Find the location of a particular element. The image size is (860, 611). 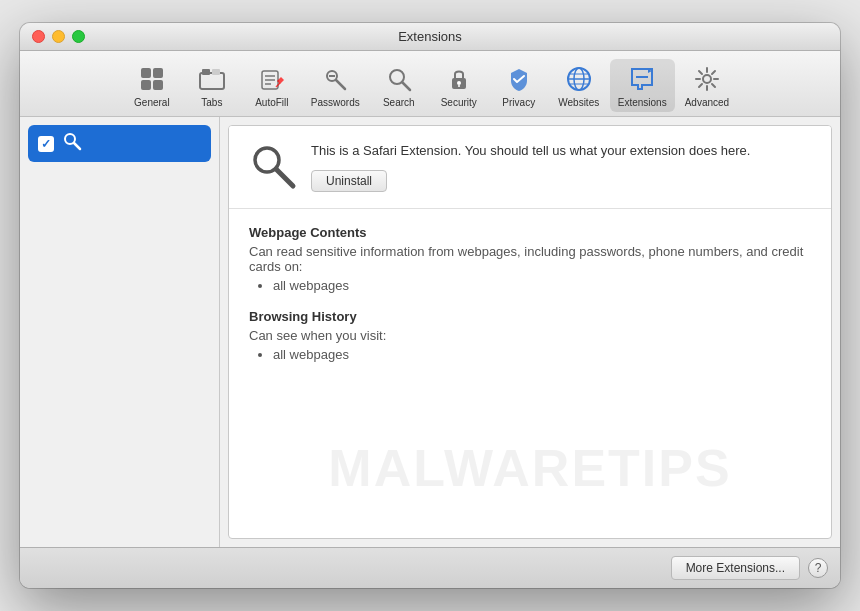

uninstall-button: Uninstall is located at coordinates (349, 181).